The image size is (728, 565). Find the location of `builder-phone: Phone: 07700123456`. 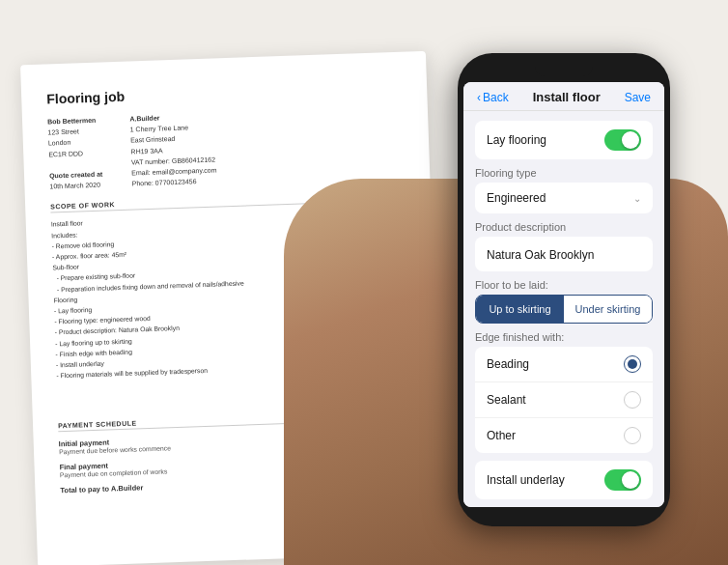

builder-phone: Phone: 07700123456 is located at coordinates (164, 182).